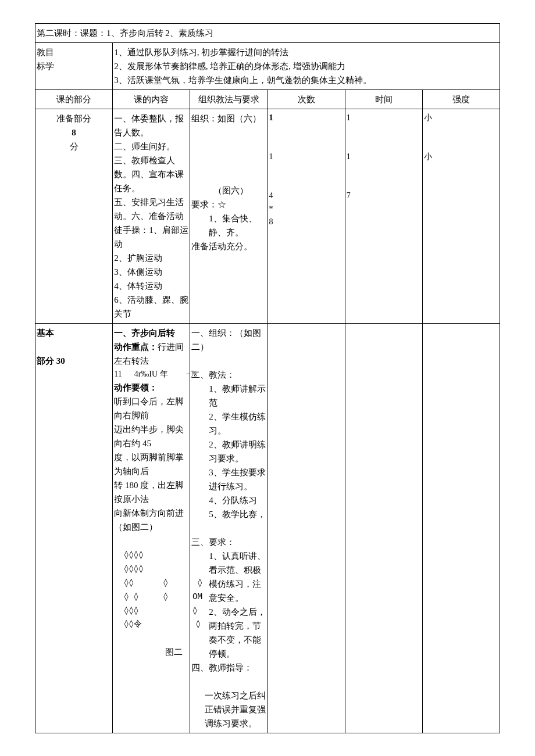  Describe the element at coordinates (229, 246) in the screenshot. I see `prep-req-2: 准备活动充分。` at that location.